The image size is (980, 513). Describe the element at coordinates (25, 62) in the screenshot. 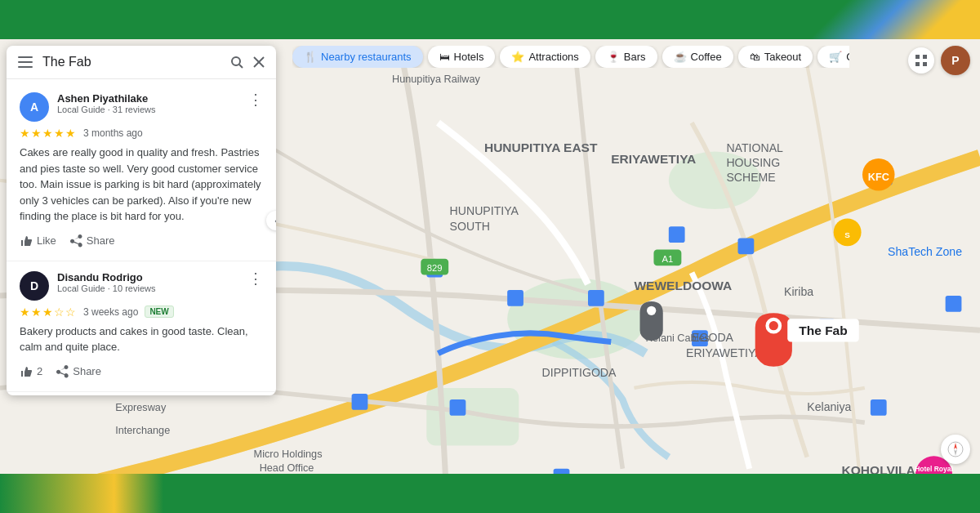

I see `menu-button` at that location.